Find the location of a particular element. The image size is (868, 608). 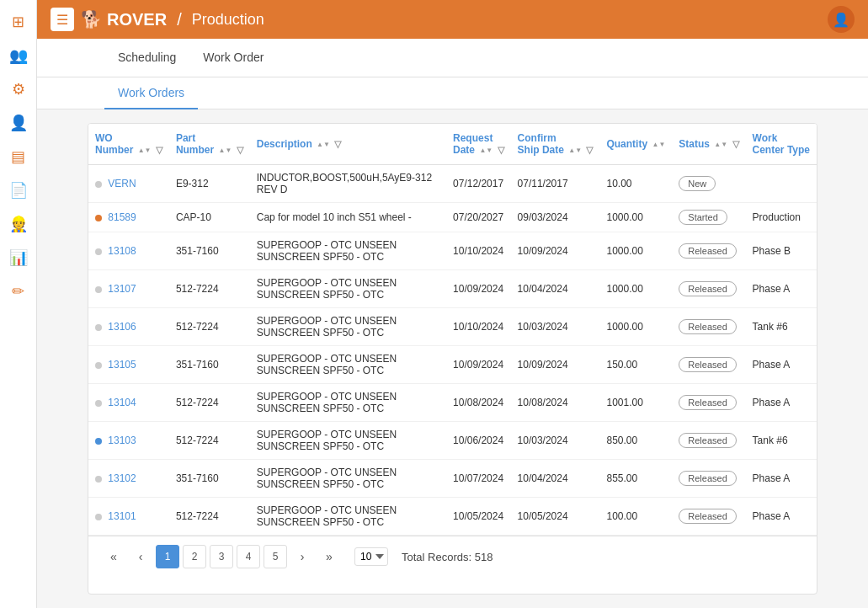

cell-wo-number: 13106 is located at coordinates (129, 327).